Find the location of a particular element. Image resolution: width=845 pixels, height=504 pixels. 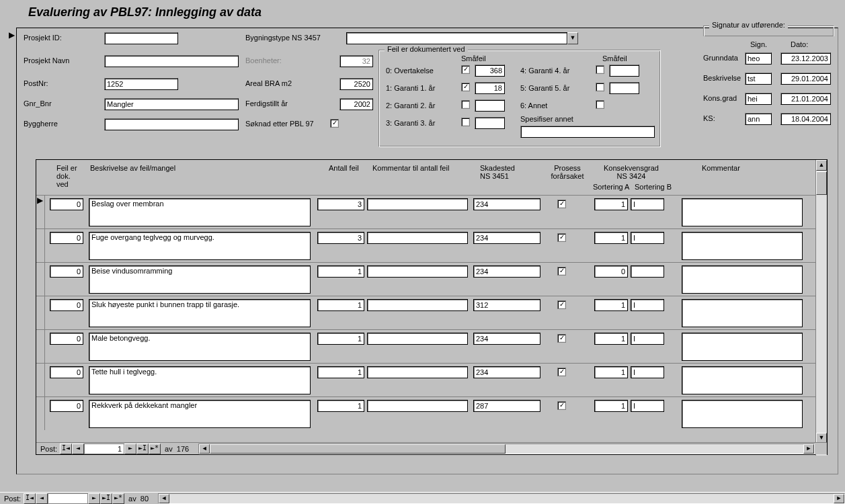

f2-value is located at coordinates (489, 106).